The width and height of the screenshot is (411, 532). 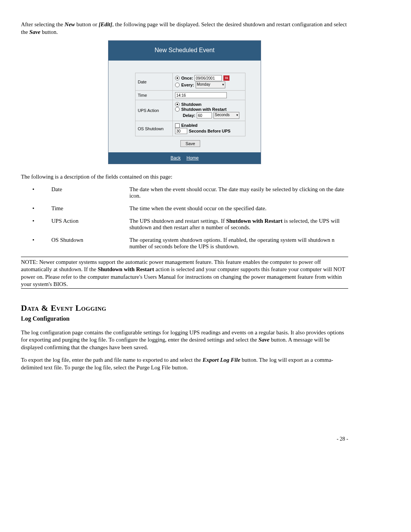 I want to click on desc-text-time: The time when the event should occur on …, so click(x=239, y=209).